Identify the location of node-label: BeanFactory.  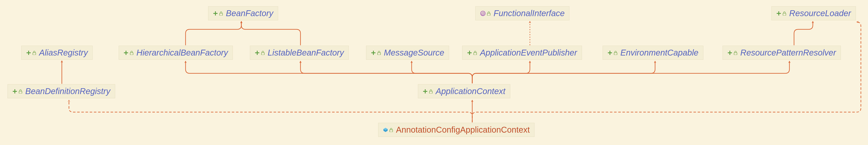
(249, 13).